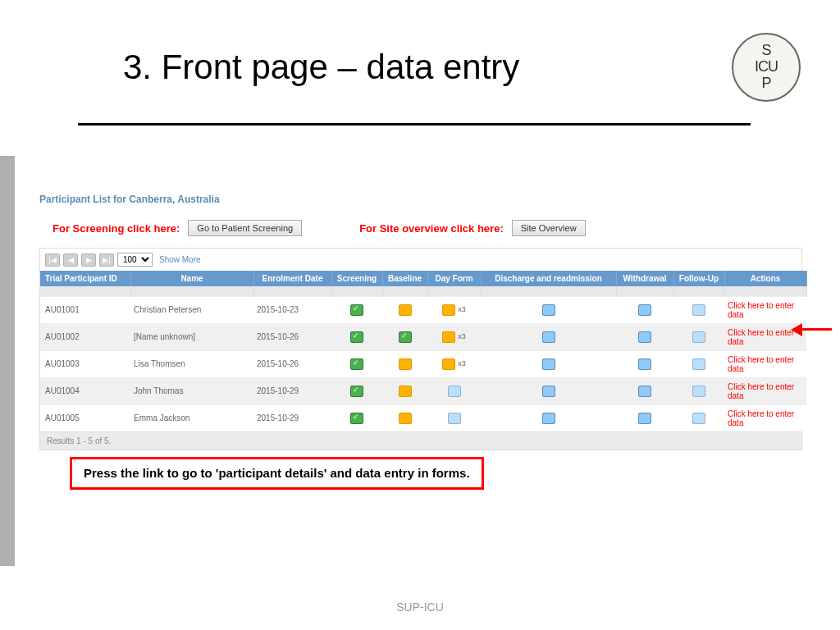 The height and width of the screenshot is (630, 840). I want to click on screening-label: For Screening click here:, so click(116, 228).